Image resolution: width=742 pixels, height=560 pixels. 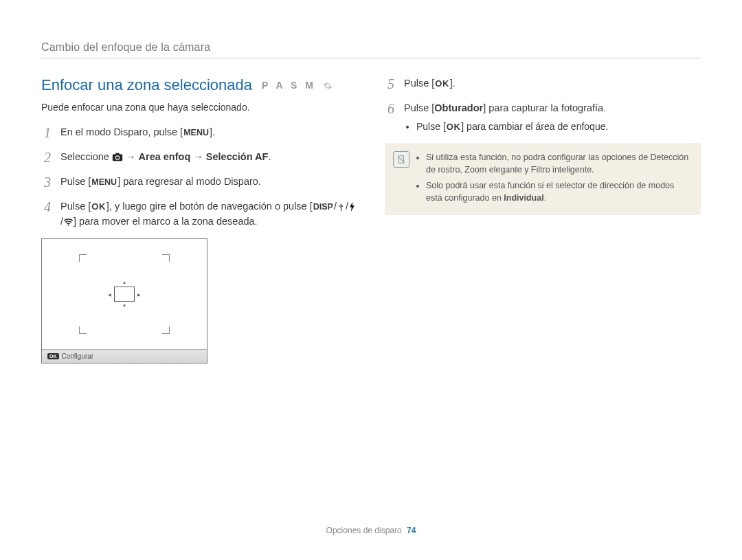 What do you see at coordinates (47, 182) in the screenshot?
I see `step-number: 3` at bounding box center [47, 182].